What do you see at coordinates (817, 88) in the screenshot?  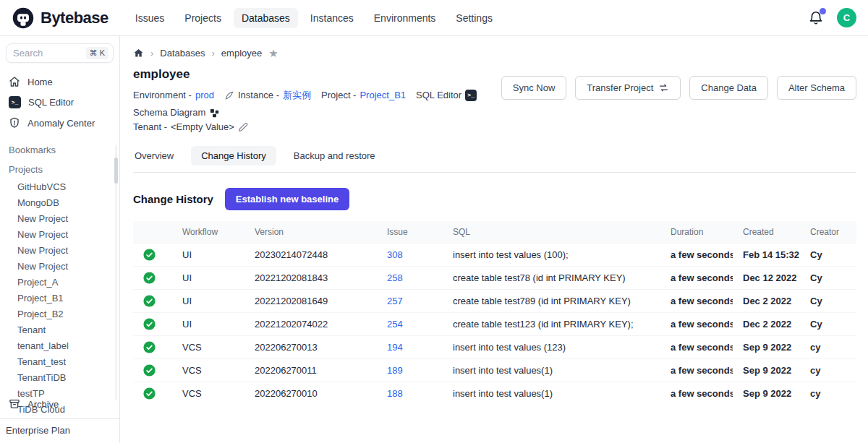 I see `alter-schema-button: Alter Schema` at bounding box center [817, 88].